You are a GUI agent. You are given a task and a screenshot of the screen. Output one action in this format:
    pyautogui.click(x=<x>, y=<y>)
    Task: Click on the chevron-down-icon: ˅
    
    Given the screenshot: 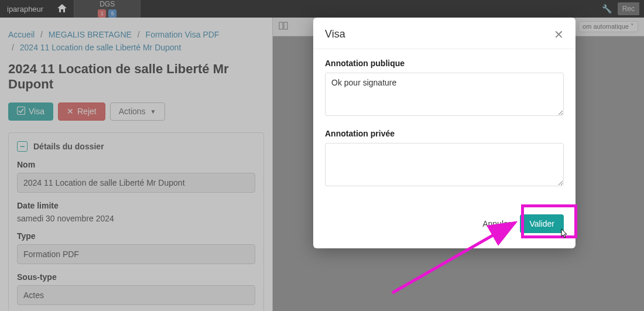 What is the action you would take?
    pyautogui.click(x=632, y=26)
    